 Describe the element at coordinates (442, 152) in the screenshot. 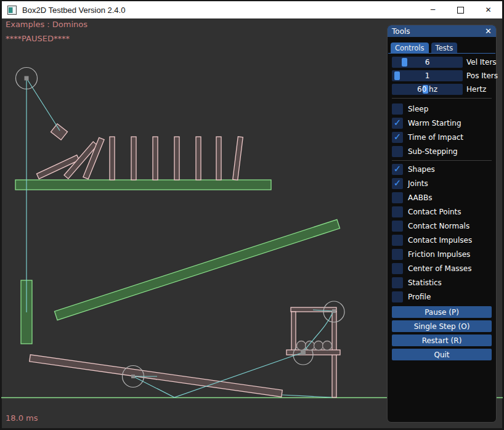

I see `checkbox-sub-stepping: Sub-Stepping` at that location.